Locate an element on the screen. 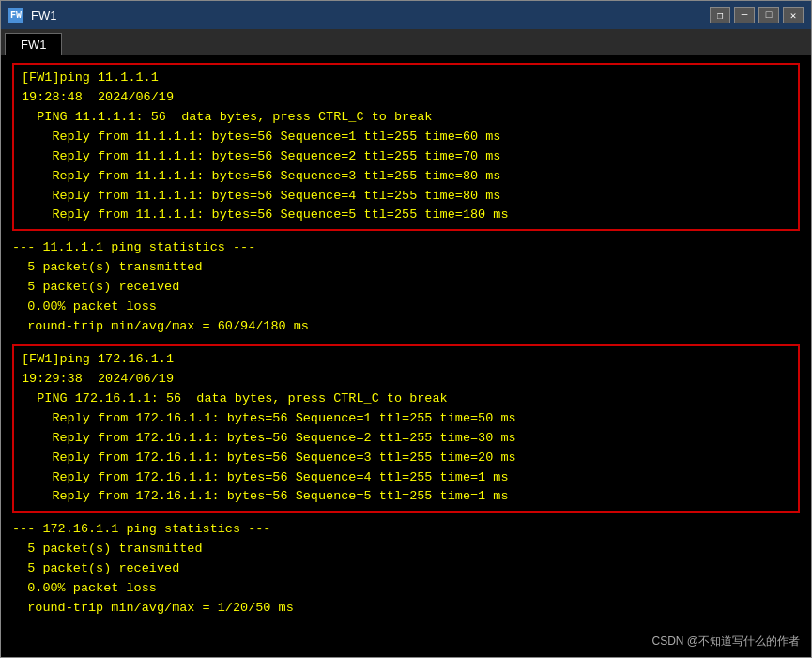 The image size is (812, 658). ping2-reply-4: Reply from 172.16.1.1: bytes=56 Sequence… is located at coordinates (406, 479).